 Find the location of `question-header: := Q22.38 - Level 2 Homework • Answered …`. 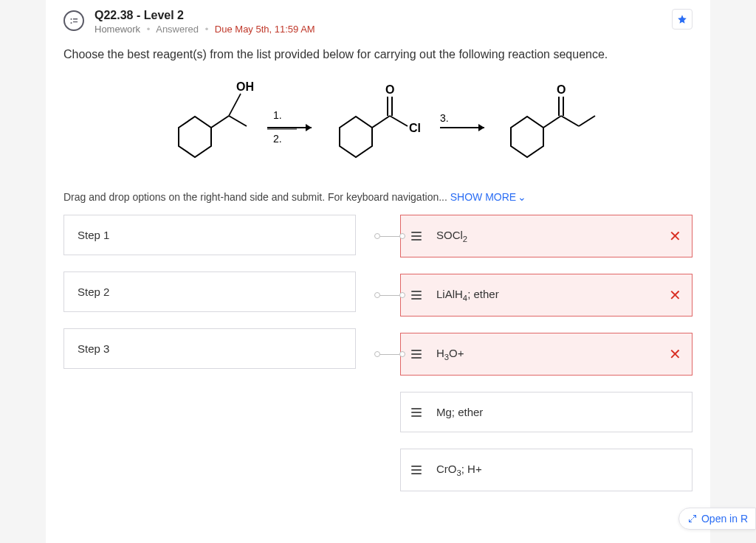

question-header: := Q22.38 - Level 2 Homework • Answered … is located at coordinates (378, 22).